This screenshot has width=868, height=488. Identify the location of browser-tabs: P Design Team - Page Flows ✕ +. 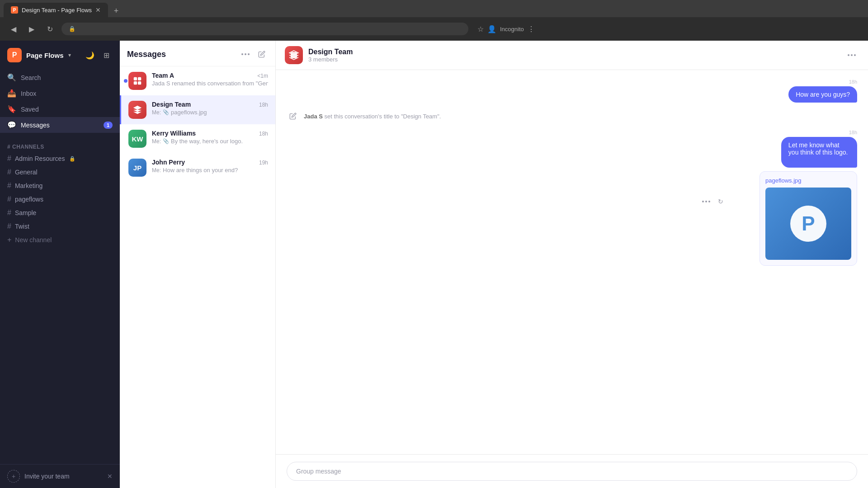
(434, 9).